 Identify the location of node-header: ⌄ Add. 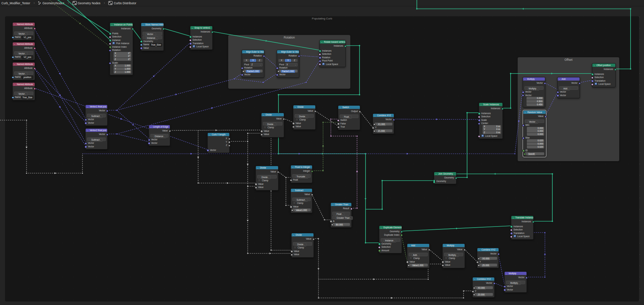
(418, 245).